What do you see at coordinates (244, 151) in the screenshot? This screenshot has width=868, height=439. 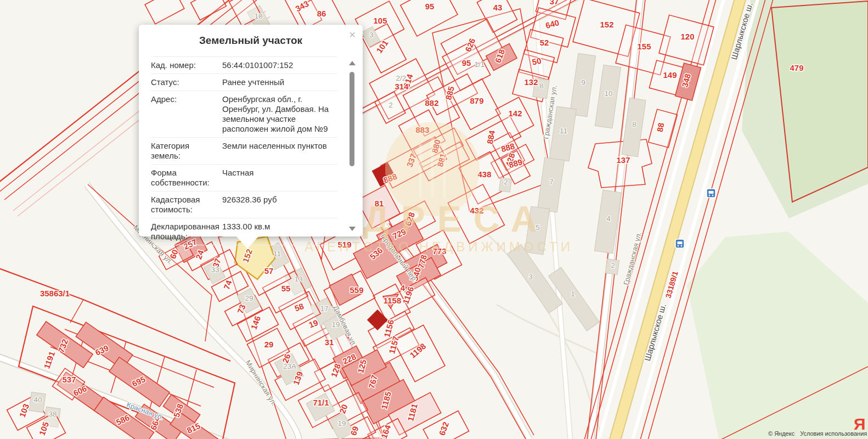 I see `popup-row: Категория земель:Земли населенных пункто…` at bounding box center [244, 151].